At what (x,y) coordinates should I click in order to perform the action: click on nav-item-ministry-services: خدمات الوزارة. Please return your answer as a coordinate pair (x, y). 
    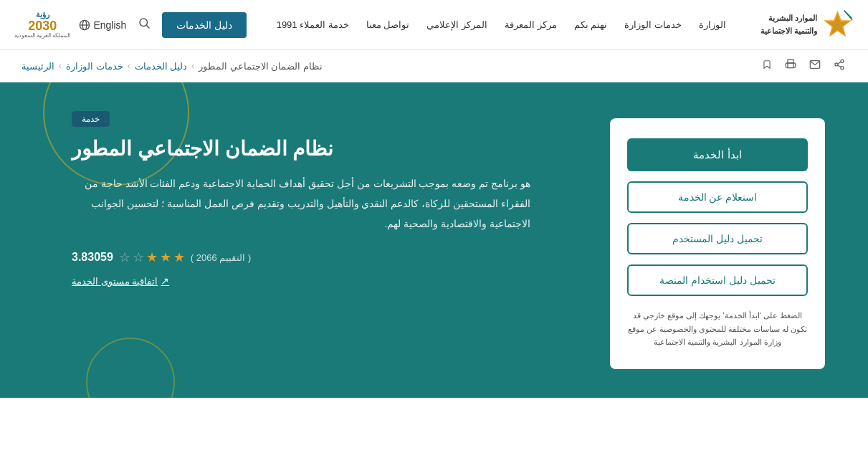
    Looking at the image, I should click on (653, 24).